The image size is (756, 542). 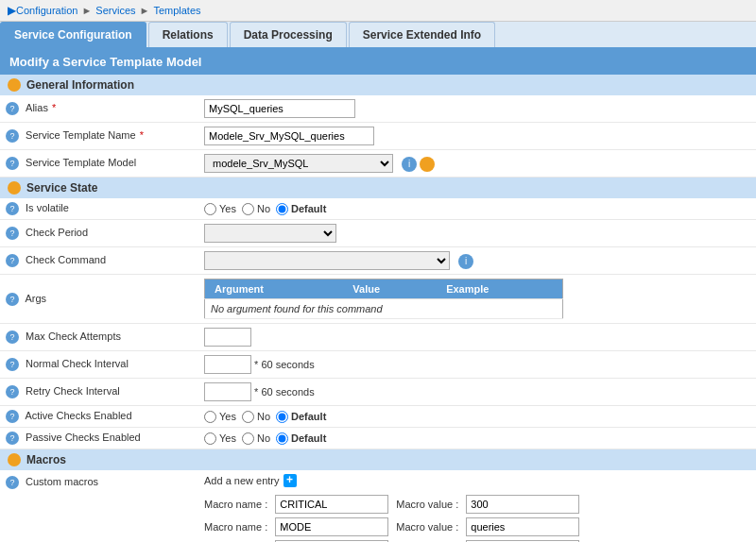 I want to click on max-check-row: ? Max Check Attempts, so click(x=378, y=338).